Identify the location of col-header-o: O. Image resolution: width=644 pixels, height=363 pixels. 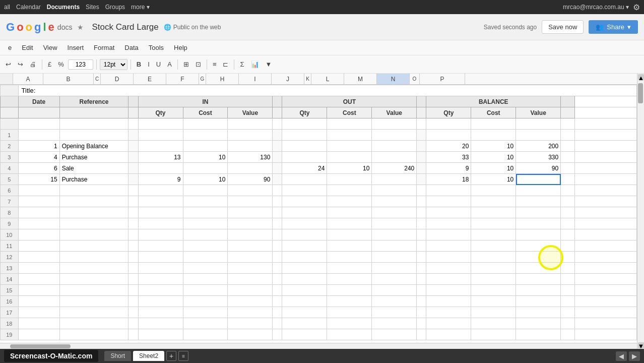
(415, 79).